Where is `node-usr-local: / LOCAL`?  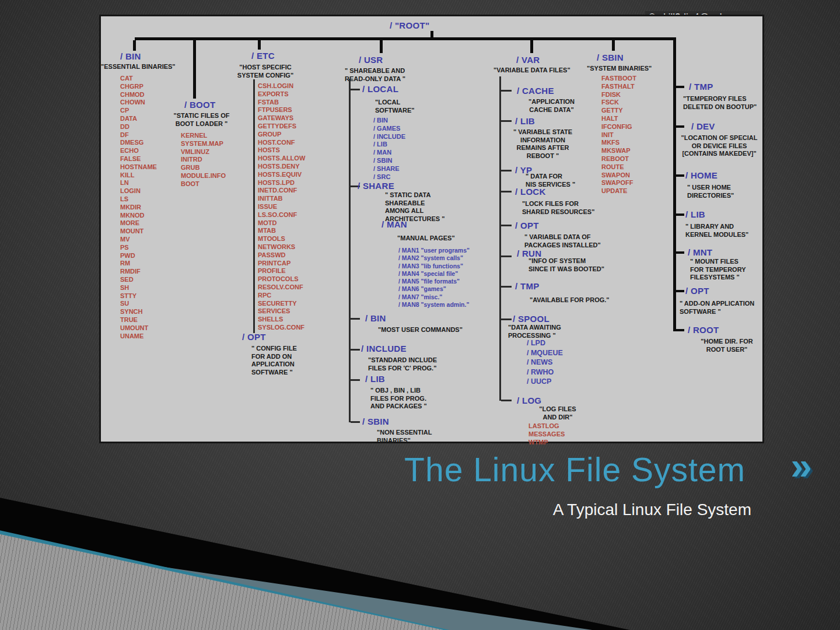 node-usr-local: / LOCAL is located at coordinates (380, 89).